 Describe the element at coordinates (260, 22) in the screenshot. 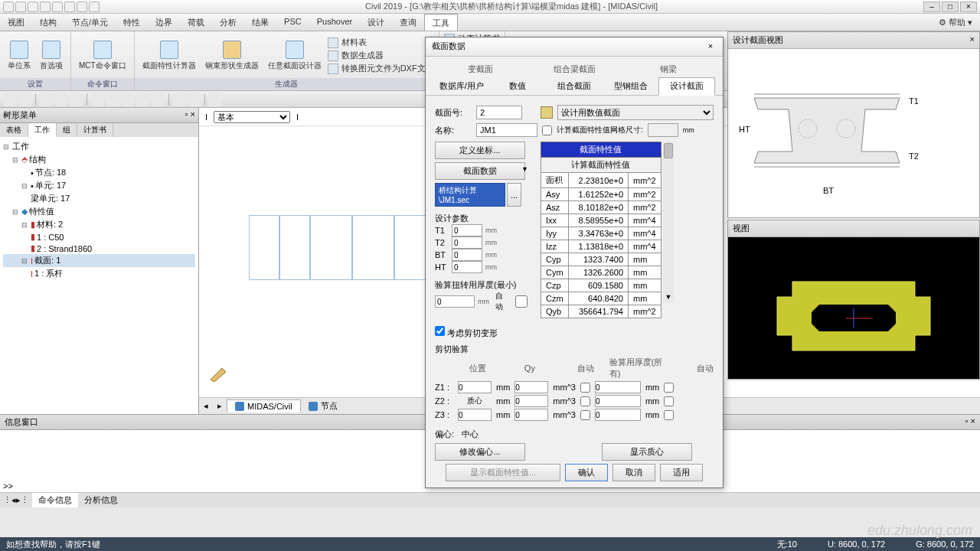

I see `menu-result: 结果` at that location.